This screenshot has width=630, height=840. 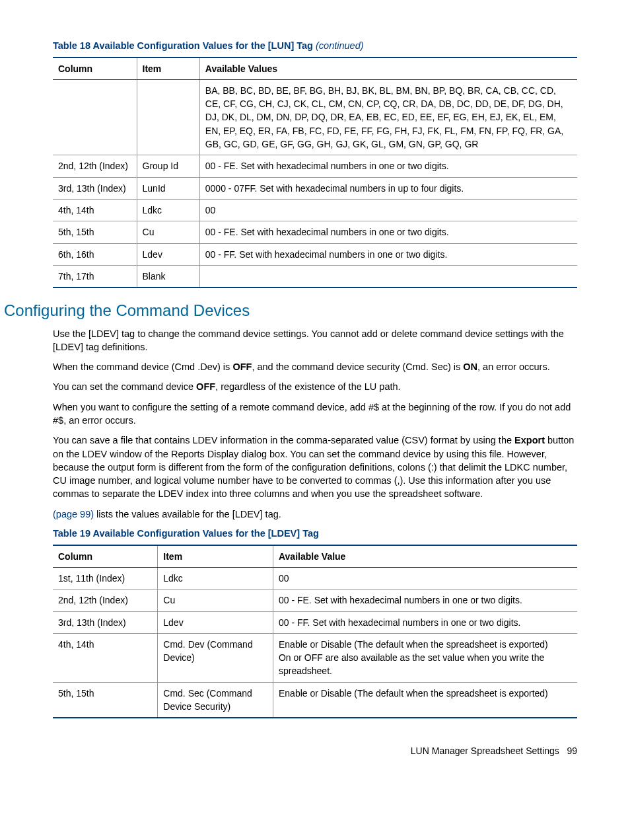 What do you see at coordinates (73, 514) in the screenshot?
I see `page-reference-link: (page 99)` at bounding box center [73, 514].